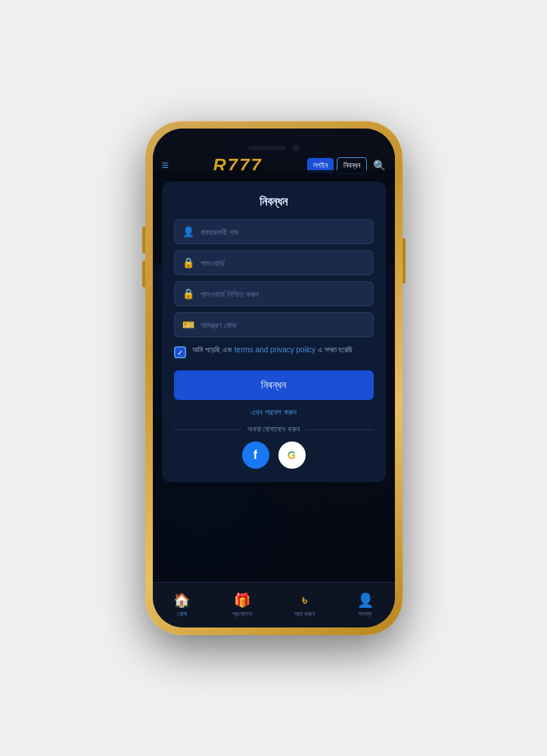  I want to click on google-icon: G, so click(292, 455).